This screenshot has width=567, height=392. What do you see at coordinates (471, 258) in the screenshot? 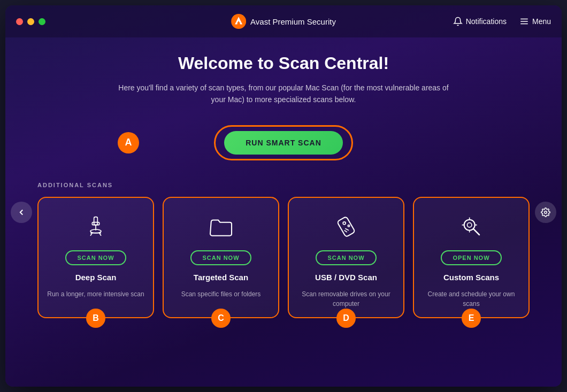
I see `custom-scans-card: OPEN NOW Custom Scans Create and schedul…` at bounding box center [471, 258].